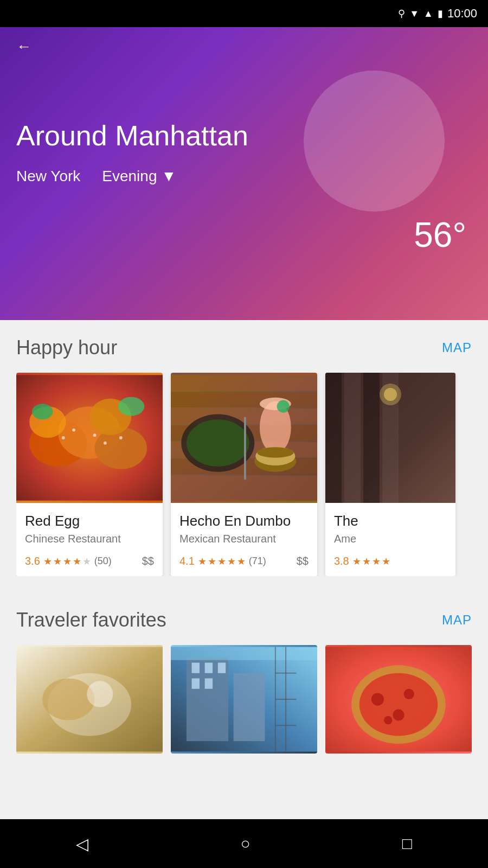 The height and width of the screenshot is (868, 488). What do you see at coordinates (169, 176) in the screenshot?
I see `chevron-down-icon: ▼` at bounding box center [169, 176].